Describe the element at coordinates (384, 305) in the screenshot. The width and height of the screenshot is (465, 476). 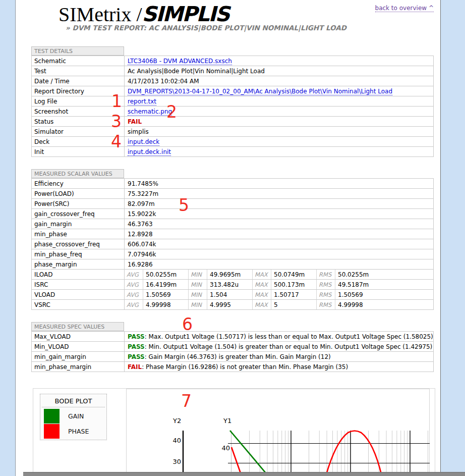
I see `stat-value: 4.99998` at that location.